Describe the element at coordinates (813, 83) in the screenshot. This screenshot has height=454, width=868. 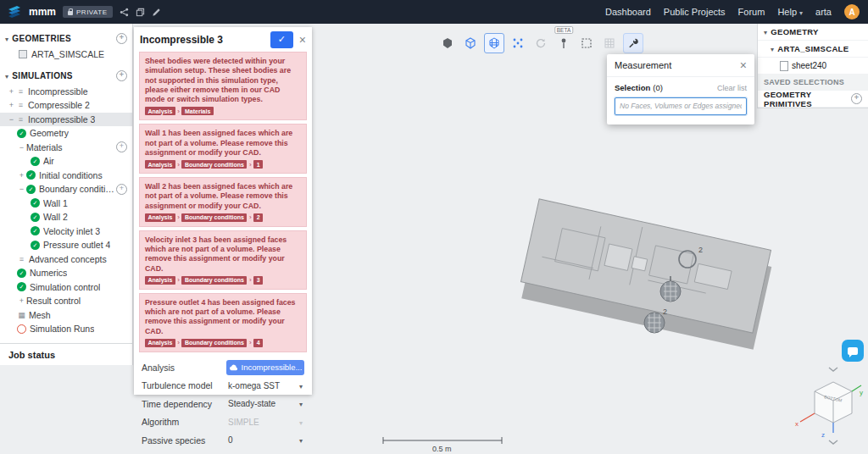
I see `saved-selections-header: SAVED SELECTIONS` at that location.